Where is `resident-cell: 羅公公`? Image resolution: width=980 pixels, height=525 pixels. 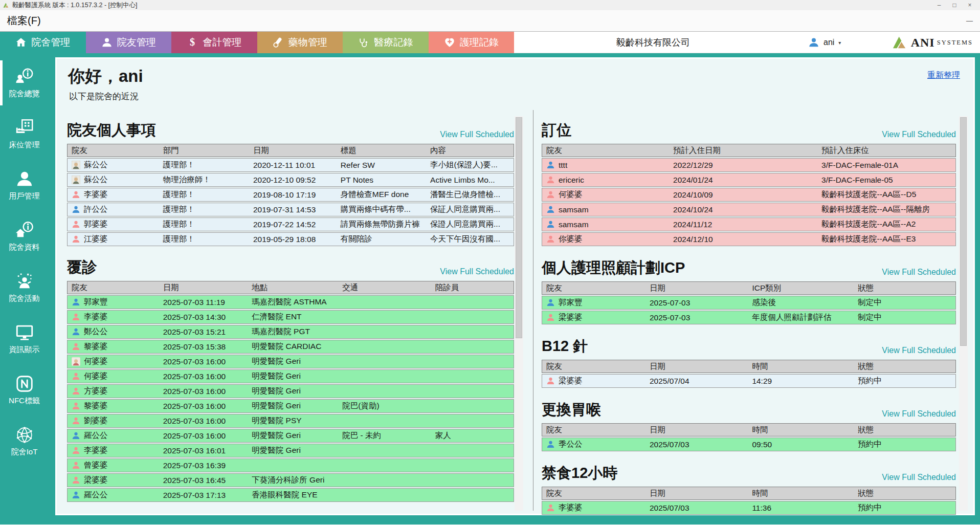 resident-cell: 羅公公 is located at coordinates (114, 495).